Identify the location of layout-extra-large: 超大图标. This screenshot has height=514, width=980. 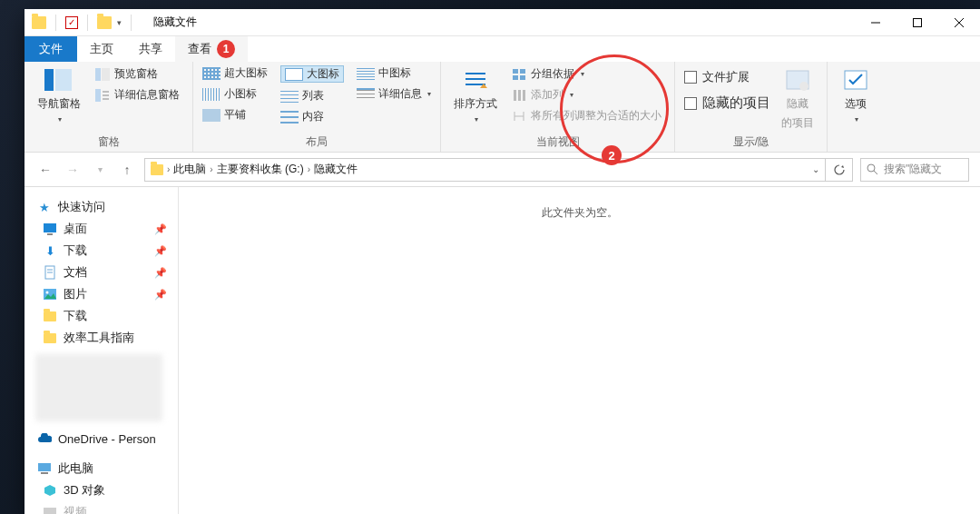
(235, 73).